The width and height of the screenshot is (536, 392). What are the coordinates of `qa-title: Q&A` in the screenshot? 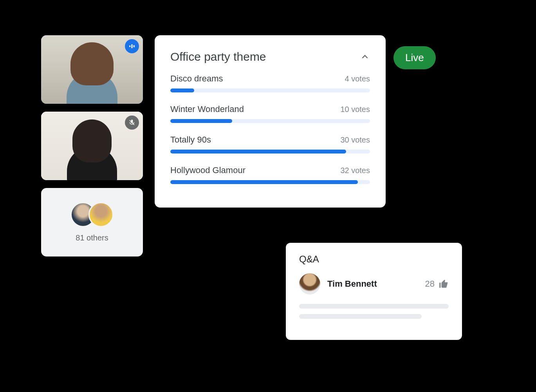 It's located at (374, 259).